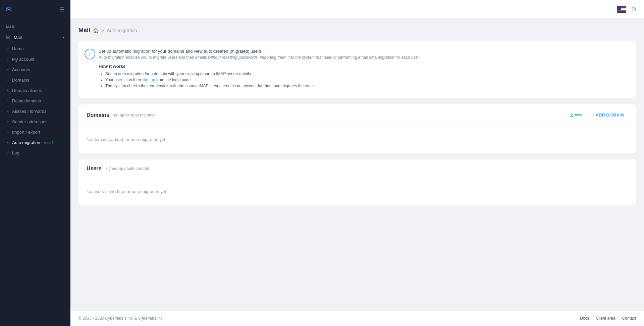 This screenshot has height=326, width=644. Describe the element at coordinates (9, 9) in the screenshot. I see `mail-icon: ✉` at that location.